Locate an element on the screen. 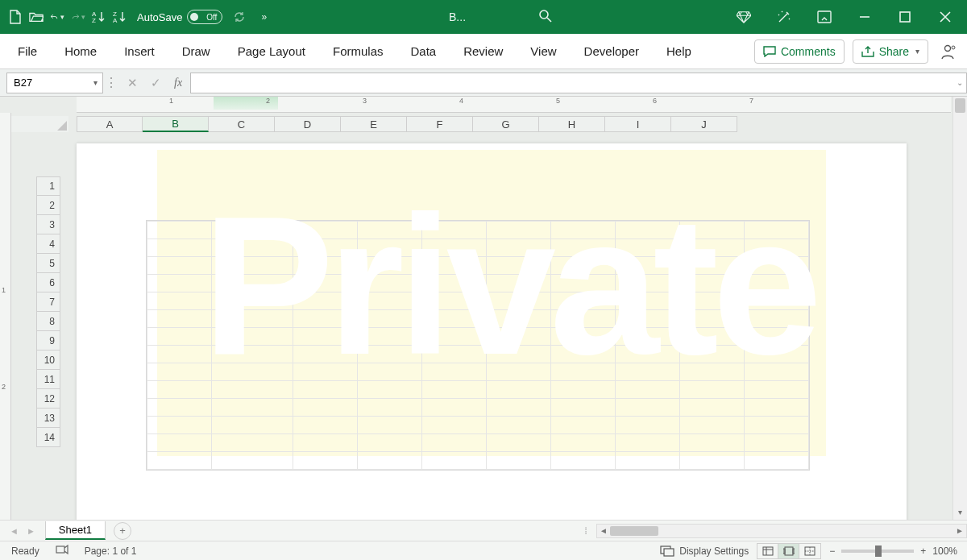 The height and width of the screenshot is (560, 967). column-header-i: I is located at coordinates (638, 124).